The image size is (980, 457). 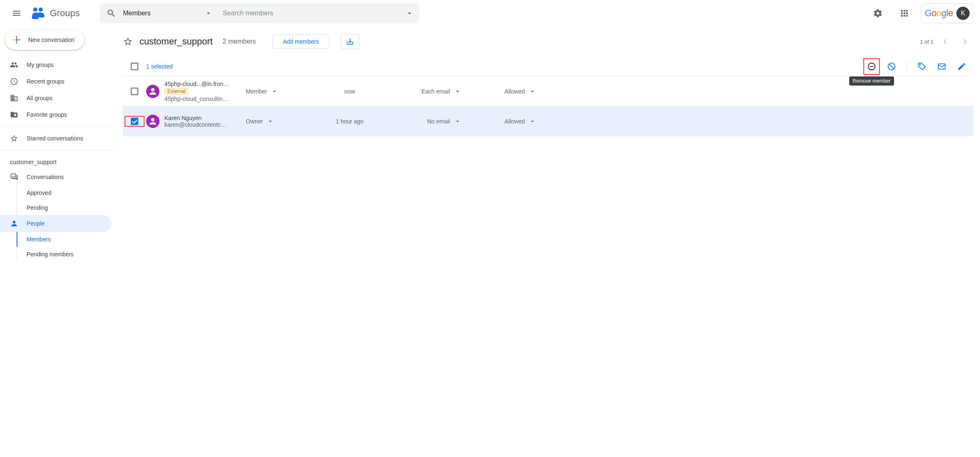 I want to click on clock-icon, so click(x=14, y=81).